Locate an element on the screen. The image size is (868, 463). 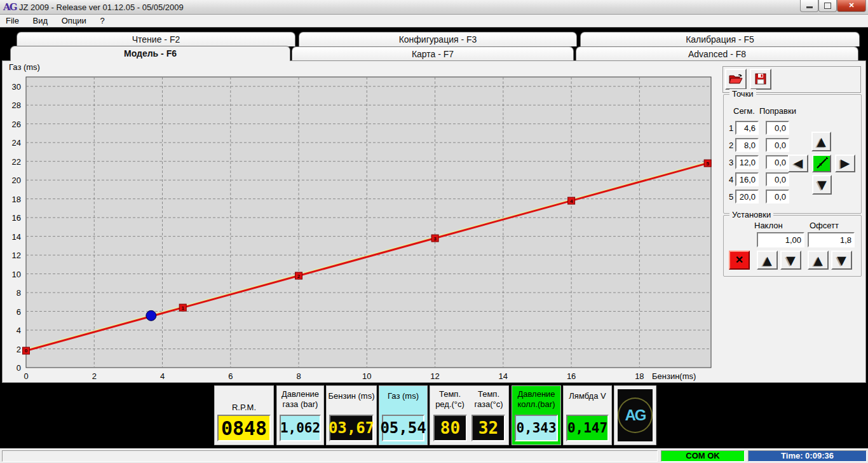
menu-bar: File Вид Опции ? is located at coordinates (434, 21).